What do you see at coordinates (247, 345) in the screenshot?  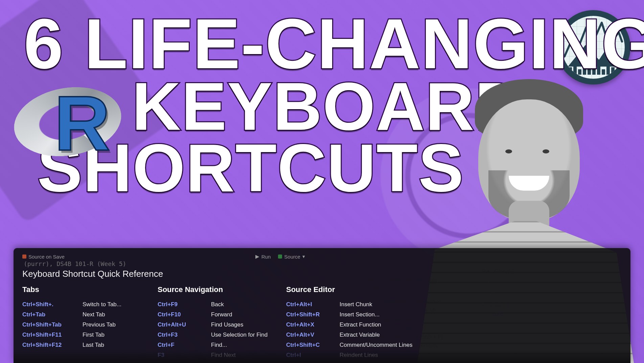 I see `kb-label: Find...` at bounding box center [247, 345].